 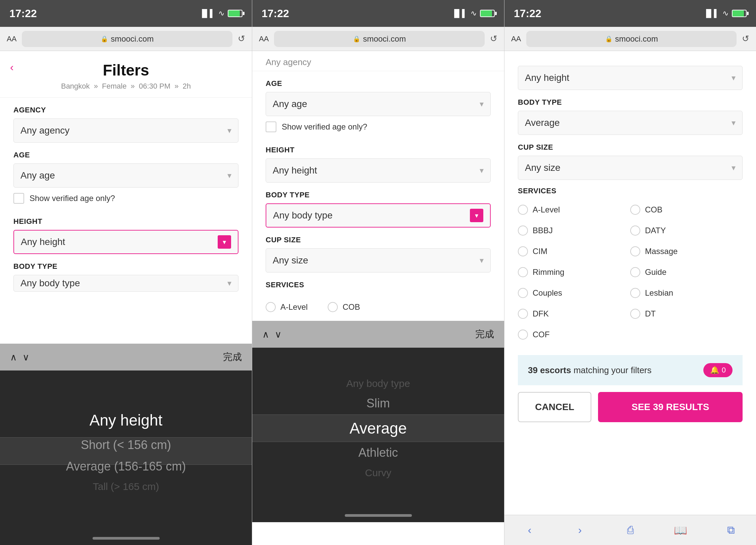 I want to click on subtitle-time: 06:30 PM, so click(x=155, y=86).